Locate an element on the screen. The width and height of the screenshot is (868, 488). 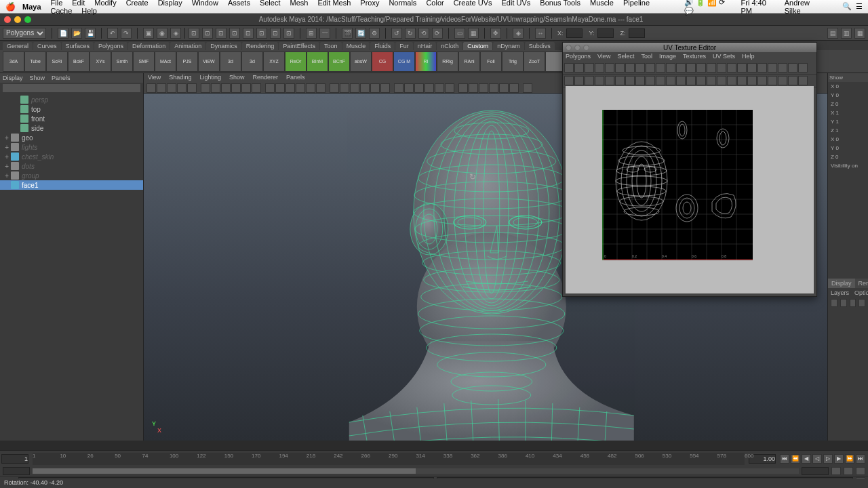
visibility-attr: Visibility on is located at coordinates (848, 165).